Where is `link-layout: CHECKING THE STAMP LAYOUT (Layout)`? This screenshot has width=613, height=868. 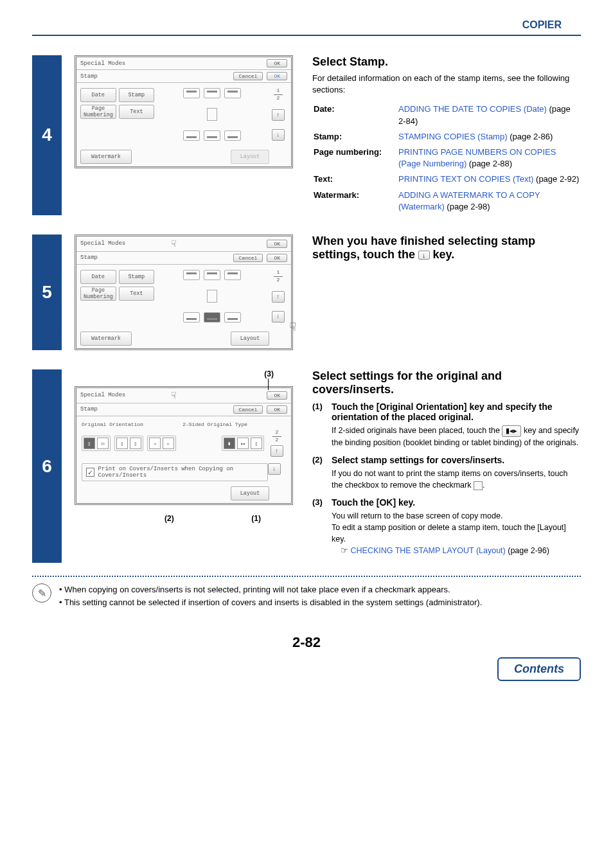
link-layout: CHECKING THE STAMP LAYOUT (Layout) is located at coordinates (428, 551).